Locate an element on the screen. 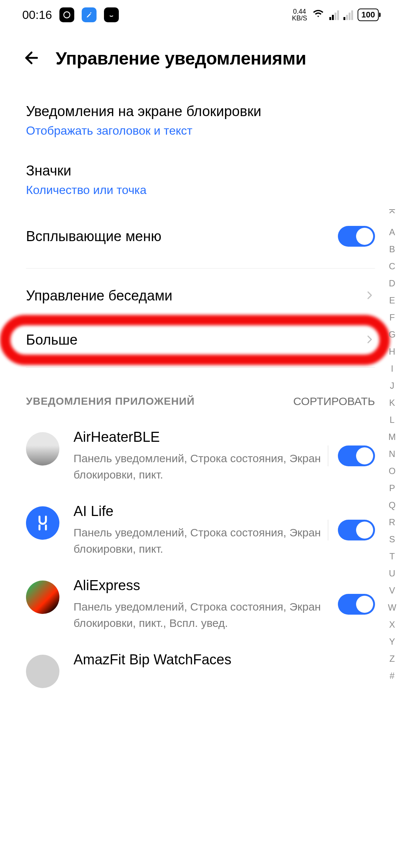  alpha-letter: J is located at coordinates (392, 386).